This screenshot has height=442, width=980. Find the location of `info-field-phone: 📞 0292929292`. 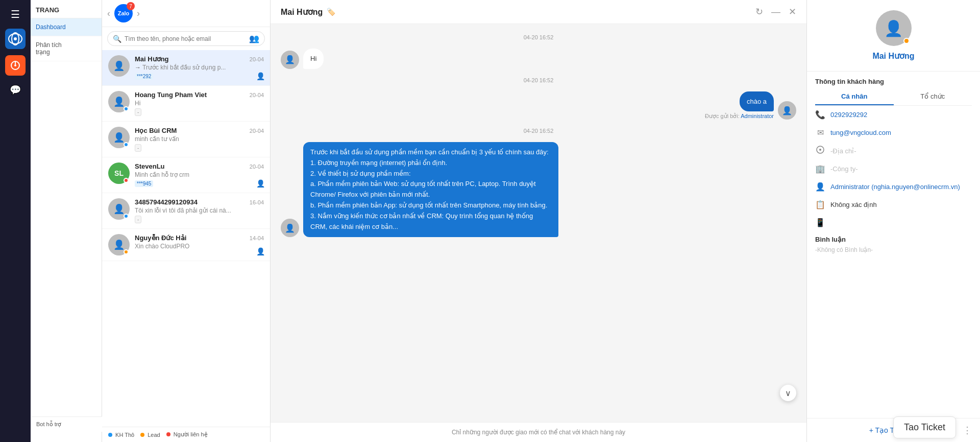

info-field-phone: 📞 0292929292 is located at coordinates (893, 114).